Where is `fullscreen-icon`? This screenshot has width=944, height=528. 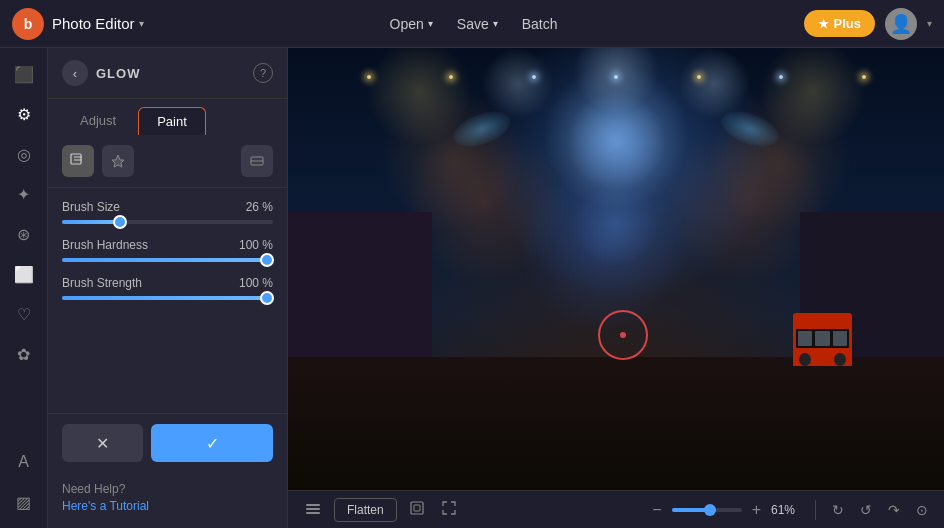
fullscreen-icon is located at coordinates (449, 510).